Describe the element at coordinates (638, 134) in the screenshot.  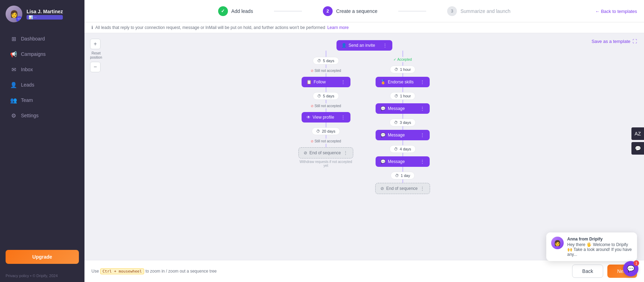
I see `side-btn-1: AZ` at that location.